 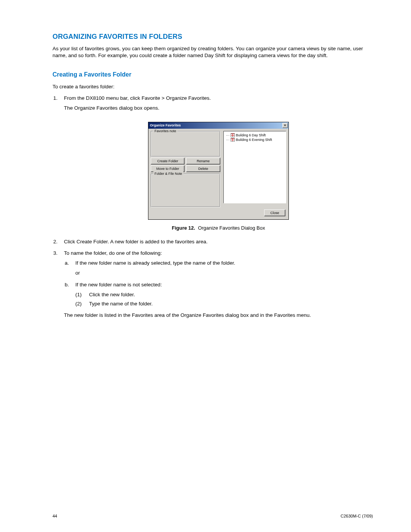 I want to click on organize-favorites-dialog: Organize Favorites × Favorites note Crea…, so click(x=218, y=171).